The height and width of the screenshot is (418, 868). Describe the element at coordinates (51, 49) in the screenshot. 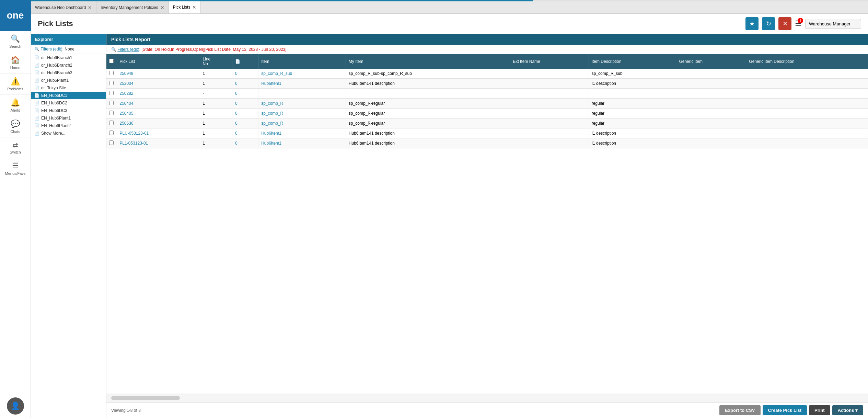

I see `filters-edit-link: Filters (edit)` at that location.